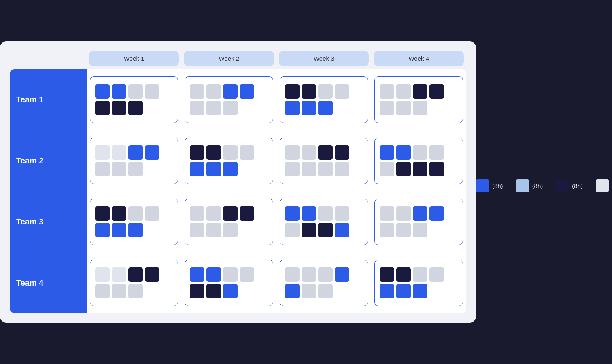 The image size is (612, 364). I want to click on team-label: Team 4, so click(48, 283).